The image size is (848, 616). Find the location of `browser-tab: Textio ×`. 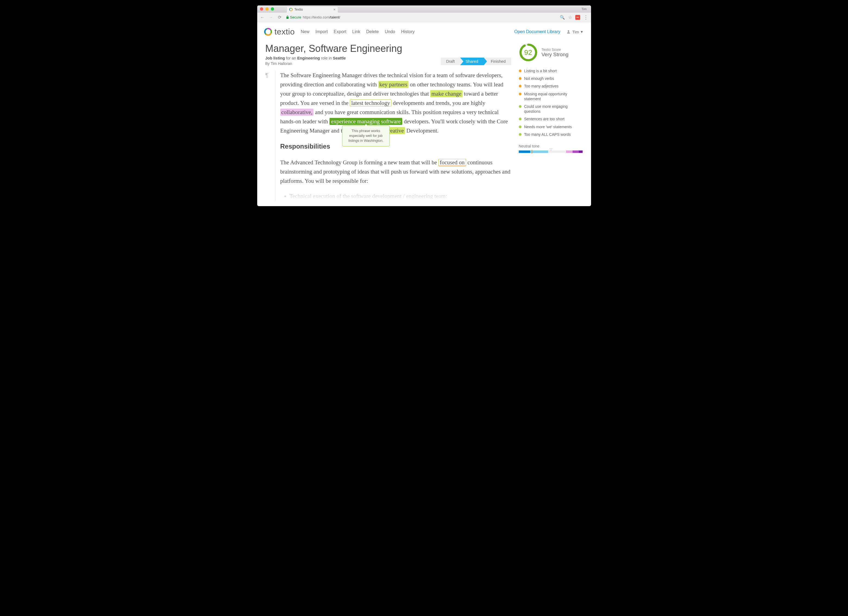

browser-tab: Textio × is located at coordinates (312, 9).